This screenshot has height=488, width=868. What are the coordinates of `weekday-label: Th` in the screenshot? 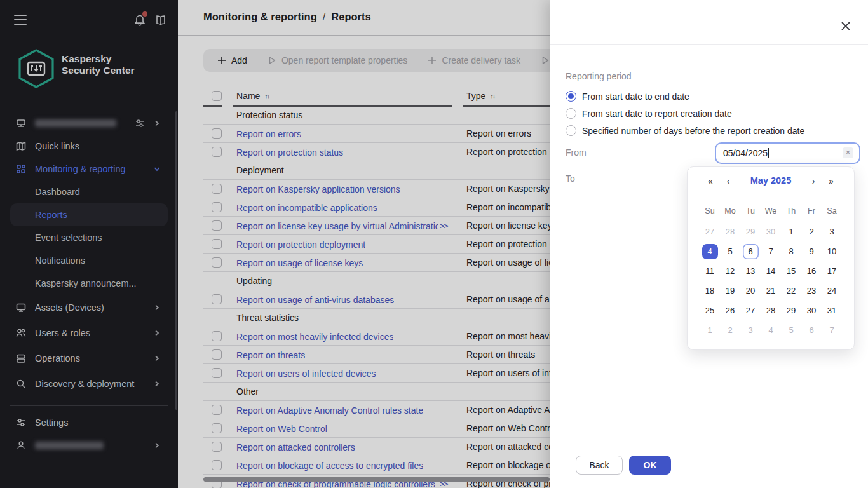 It's located at (791, 211).